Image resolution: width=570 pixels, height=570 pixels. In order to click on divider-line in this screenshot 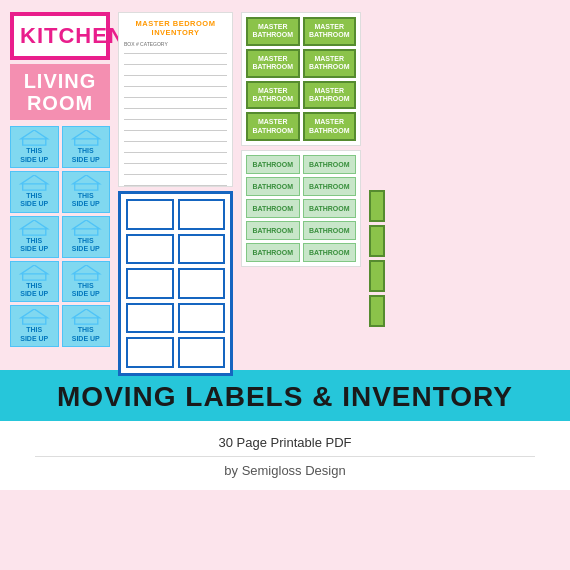, I will do `click(285, 456)`.